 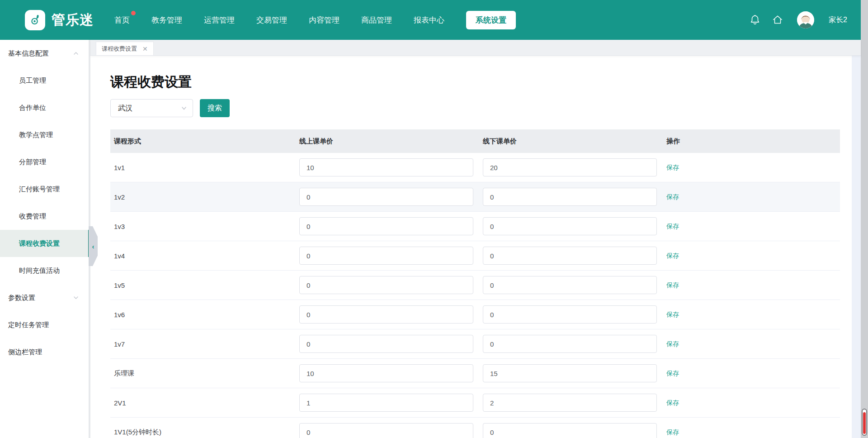 What do you see at coordinates (76, 53) in the screenshot?
I see `chevron-up-icon` at bounding box center [76, 53].